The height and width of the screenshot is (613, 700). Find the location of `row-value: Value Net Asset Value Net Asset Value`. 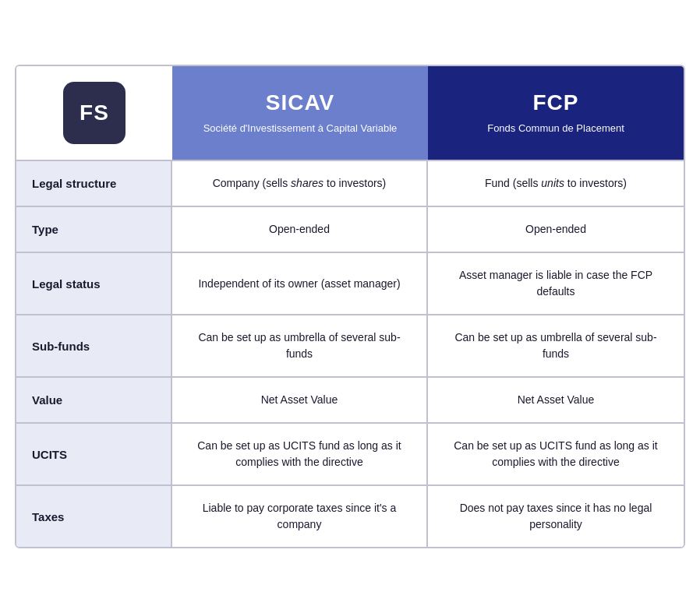

row-value: Value Net Asset Value Net Asset Value is located at coordinates (350, 399).